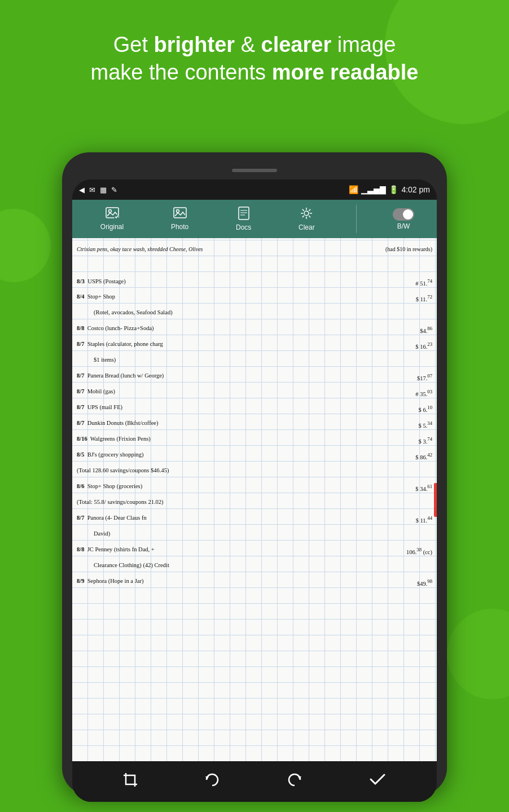  I want to click on note-line-17: 8/9 Sephora (Hope in a Jar) $49.98, so click(254, 581).